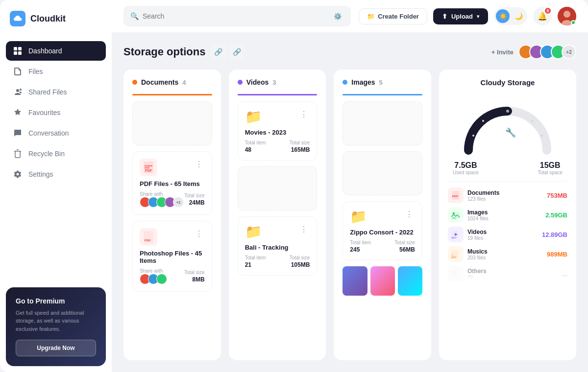 The width and height of the screenshot is (588, 372). What do you see at coordinates (277, 188) in the screenshot?
I see `videos-empty-item` at bounding box center [277, 188].